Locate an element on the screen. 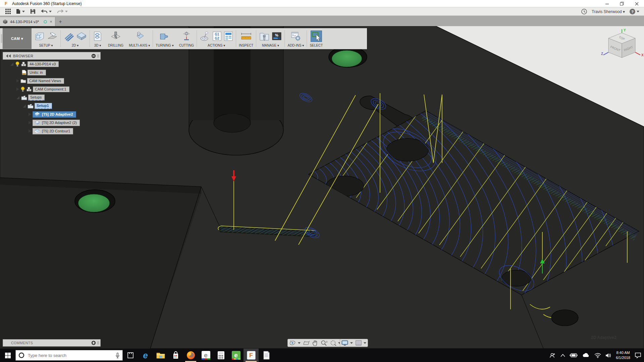 The height and width of the screenshot is (362, 644). pan-button is located at coordinates (315, 343).